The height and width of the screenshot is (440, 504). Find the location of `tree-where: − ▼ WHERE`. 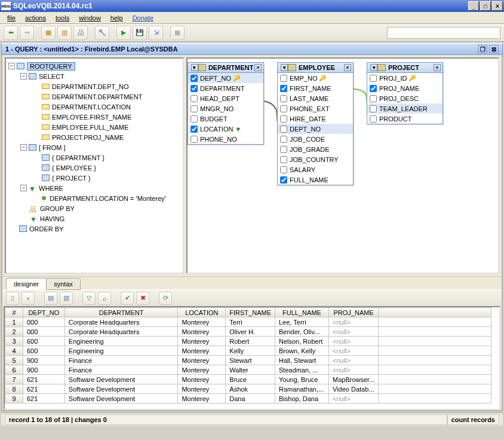

tree-where: − ▼ WHERE is located at coordinates (94, 188).